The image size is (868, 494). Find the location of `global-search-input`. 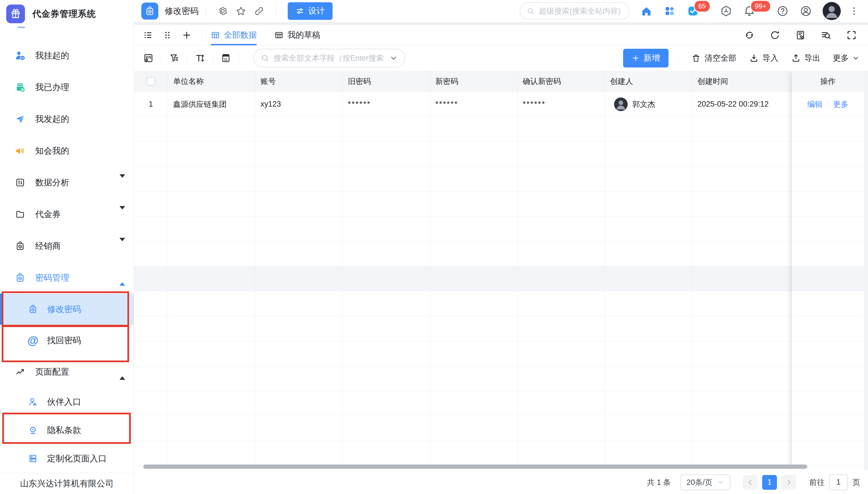

global-search-input is located at coordinates (589, 11).